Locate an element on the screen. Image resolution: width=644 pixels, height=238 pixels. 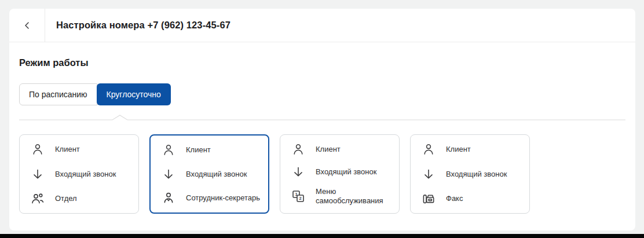
bottom-edge-bar is located at coordinates (322, 236).